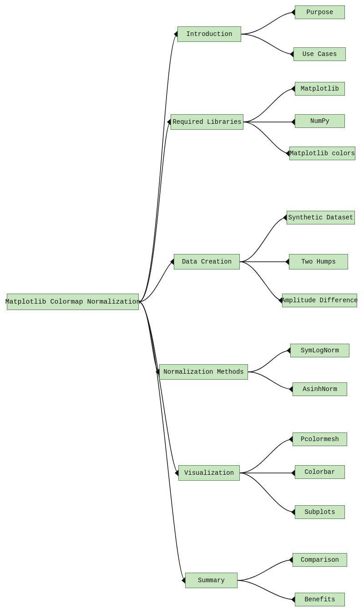  I want to click on matplotlibcolors-node: Matplotlib colors, so click(322, 153).